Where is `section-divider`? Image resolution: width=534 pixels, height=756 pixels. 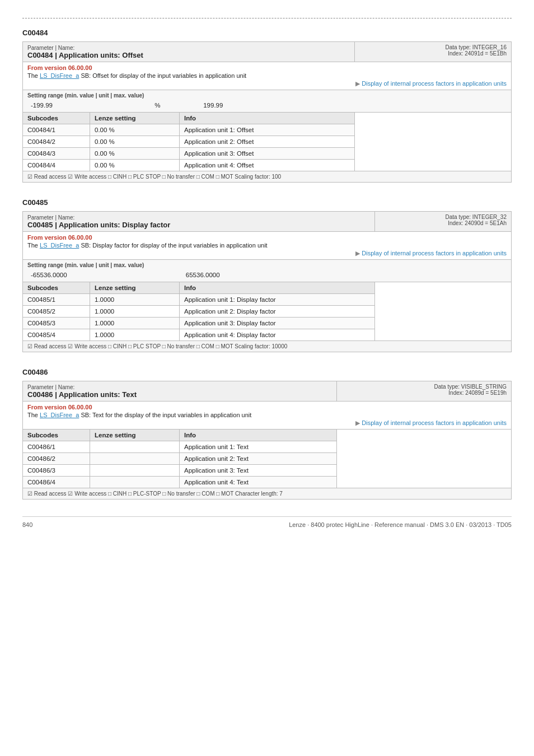
section-divider is located at coordinates (267, 18).